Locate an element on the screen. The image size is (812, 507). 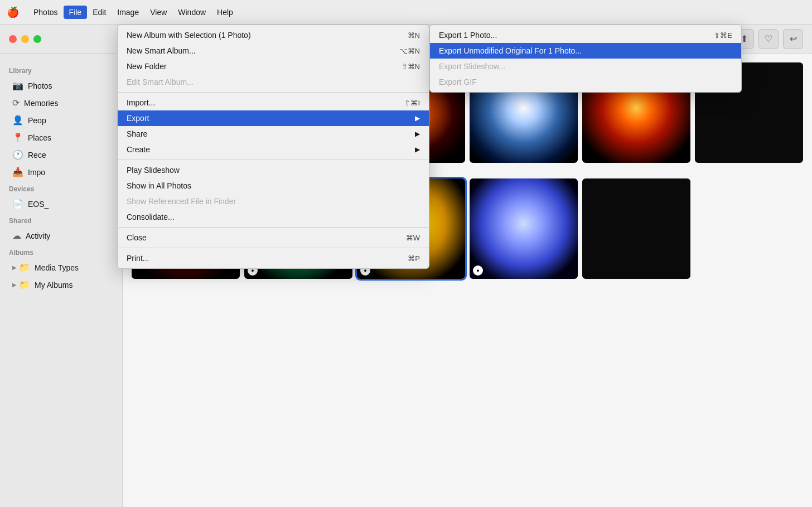
menu-shortcut: ⌘N is located at coordinates (414, 36).